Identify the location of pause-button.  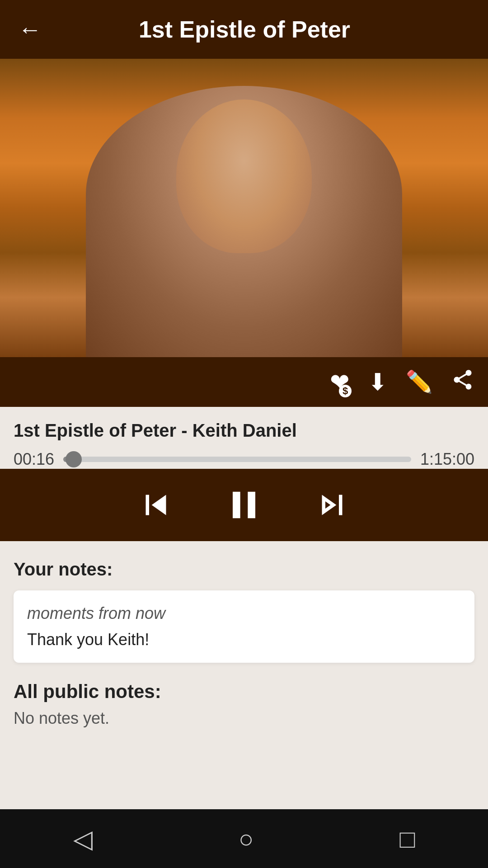
(244, 505).